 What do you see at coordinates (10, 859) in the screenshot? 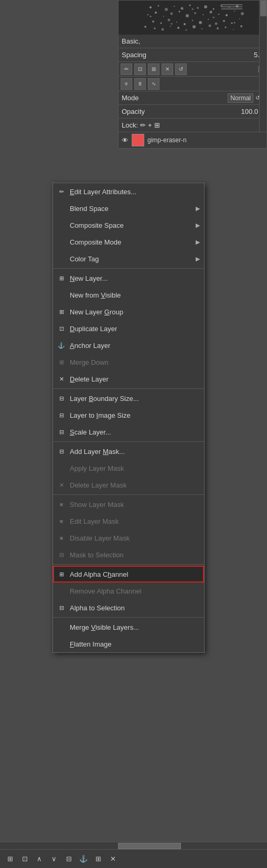
I see `new-layer-bottom-btn: ⊞` at bounding box center [10, 859].